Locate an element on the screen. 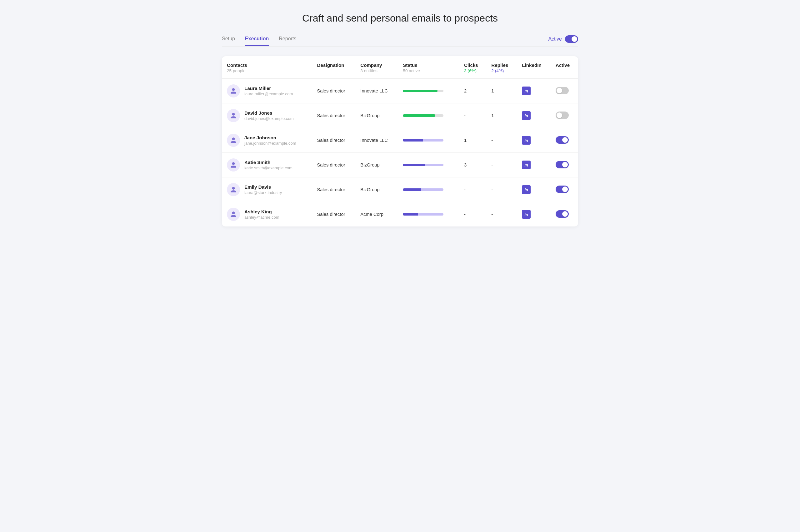 This screenshot has width=800, height=532. clicks-cell-3: 3 is located at coordinates (473, 165).